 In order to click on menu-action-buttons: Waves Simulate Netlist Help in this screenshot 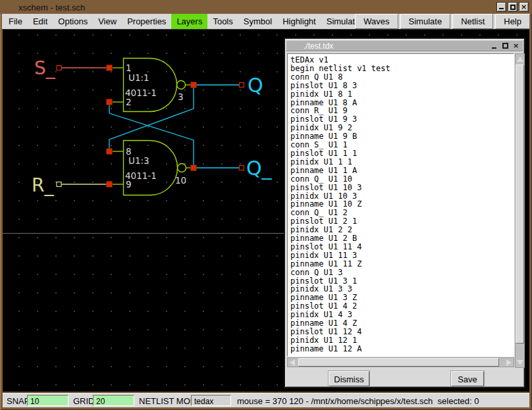, I will do `click(441, 21)`.